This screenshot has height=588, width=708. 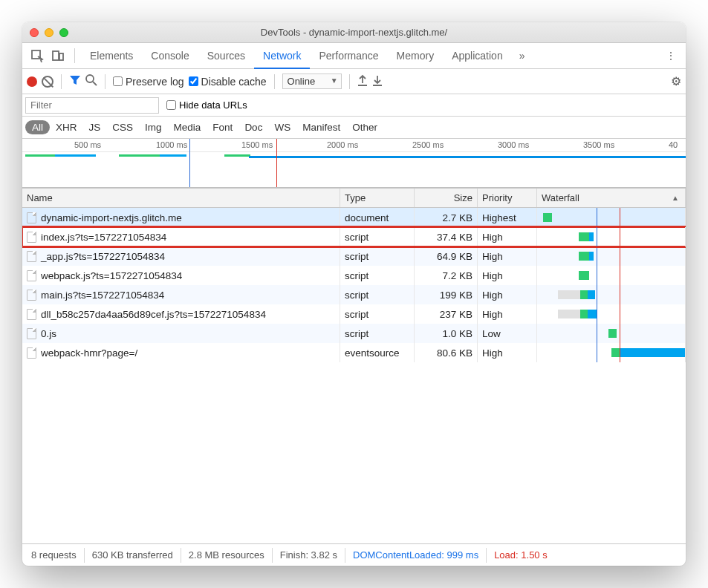 What do you see at coordinates (416, 56) in the screenshot?
I see `tab-memory: Memory` at bounding box center [416, 56].